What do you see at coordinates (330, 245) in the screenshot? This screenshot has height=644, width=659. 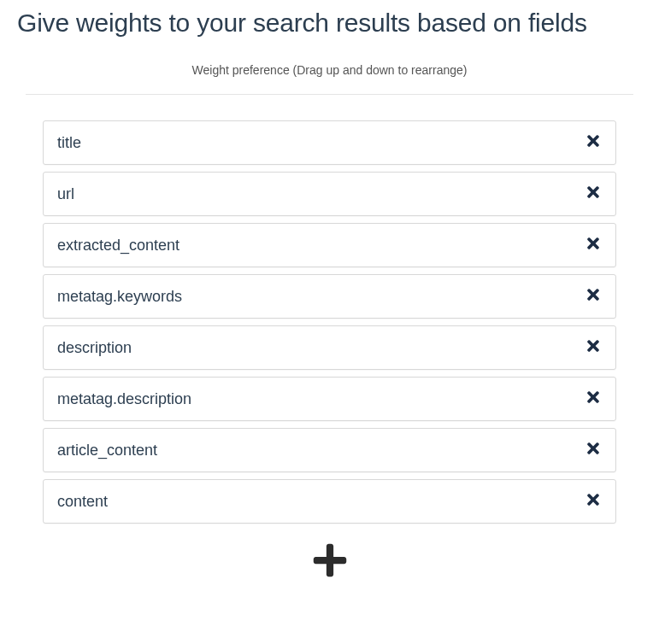 I see `field-item: extracted_content` at bounding box center [330, 245].